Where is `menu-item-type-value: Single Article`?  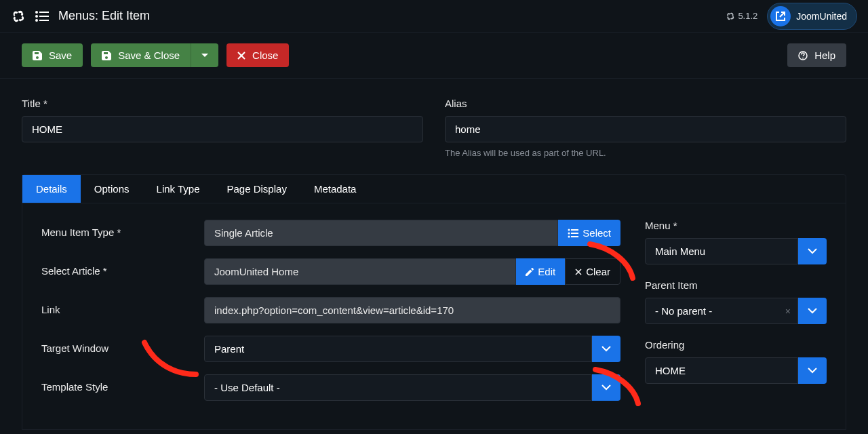 menu-item-type-value: Single Article is located at coordinates (381, 233).